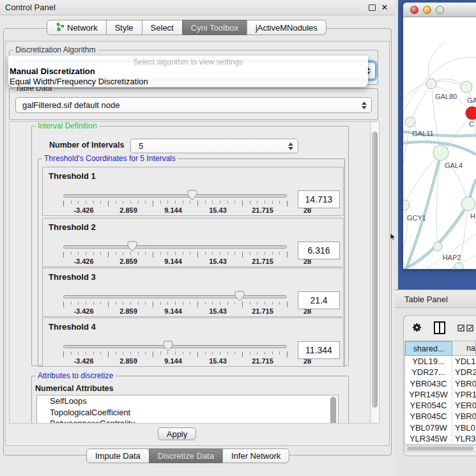  What do you see at coordinates (84, 311) in the screenshot?
I see `tick-label: -3.426` at bounding box center [84, 311].